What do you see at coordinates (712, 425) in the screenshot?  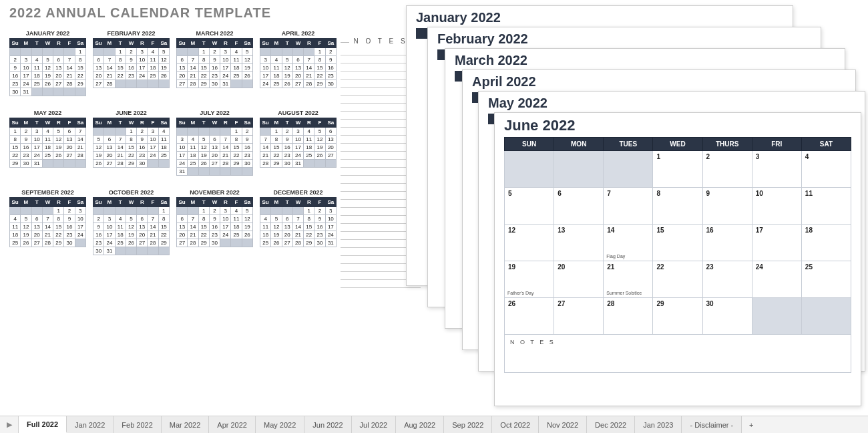 I see `sheet-tab: - Disclaimer -` at bounding box center [712, 425].